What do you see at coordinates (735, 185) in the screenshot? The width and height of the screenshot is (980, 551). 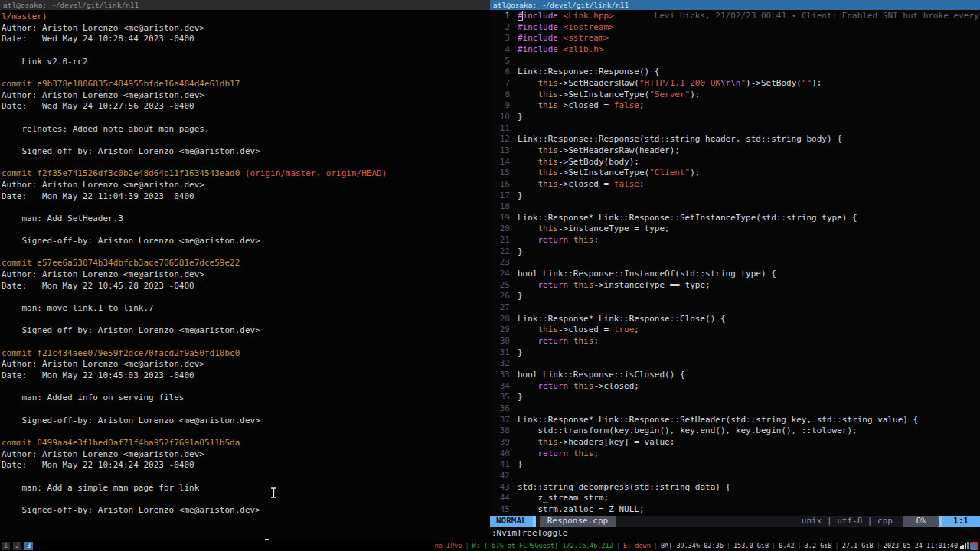 I see `code-line: 16 this->closed = false;` at bounding box center [735, 185].